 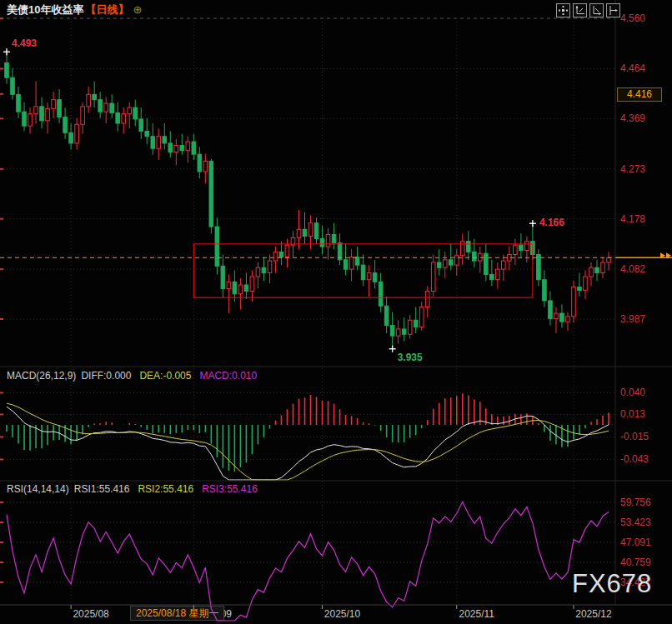 What do you see at coordinates (633, 118) in the screenshot?
I see `price-axis-label: 4.369` at bounding box center [633, 118].